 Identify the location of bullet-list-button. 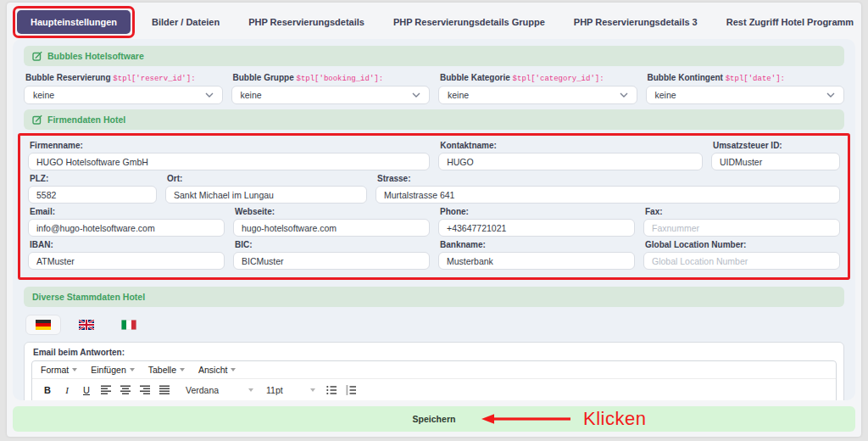
(331, 390).